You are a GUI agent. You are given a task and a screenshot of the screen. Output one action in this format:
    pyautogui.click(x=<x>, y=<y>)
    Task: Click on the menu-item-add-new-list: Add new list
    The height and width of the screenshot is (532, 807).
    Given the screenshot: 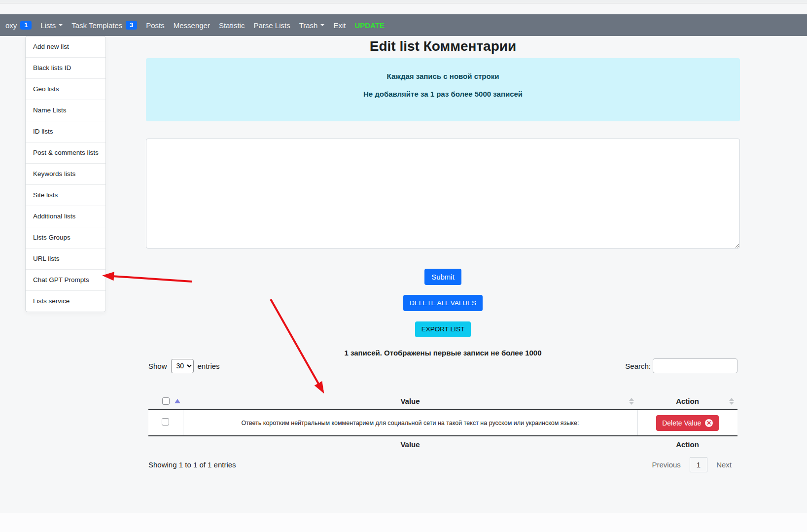 What is the action you would take?
    pyautogui.click(x=66, y=47)
    